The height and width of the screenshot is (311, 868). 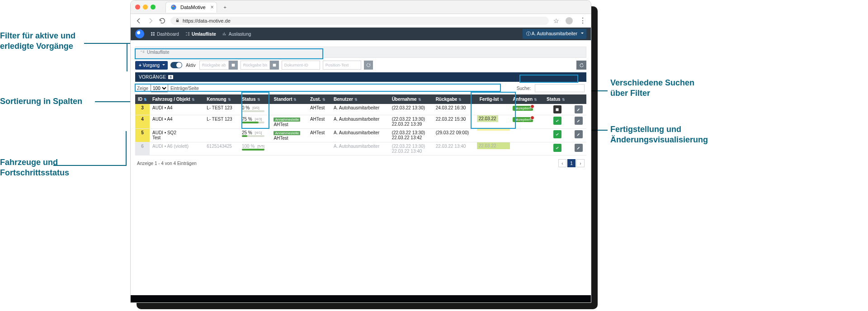 What do you see at coordinates (174, 7) in the screenshot?
I see `google-favicon-icon` at bounding box center [174, 7].